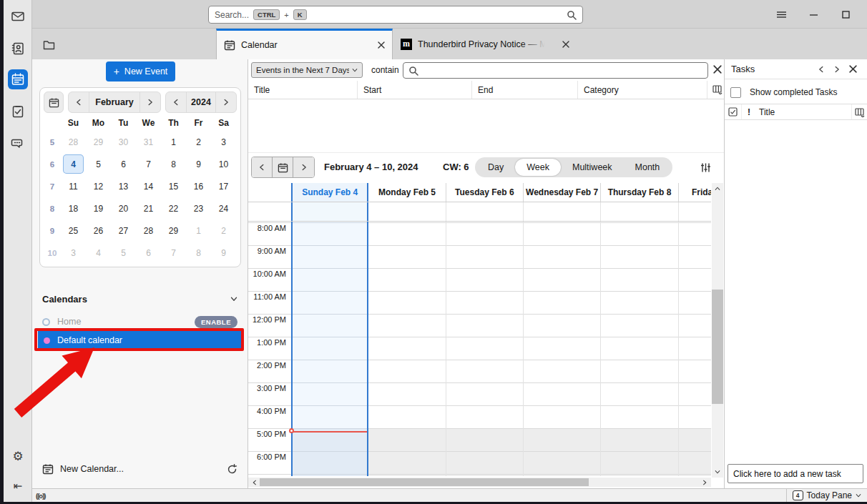 The image size is (867, 504). I want to click on day-column-header: Friday Feb 9, so click(695, 192).